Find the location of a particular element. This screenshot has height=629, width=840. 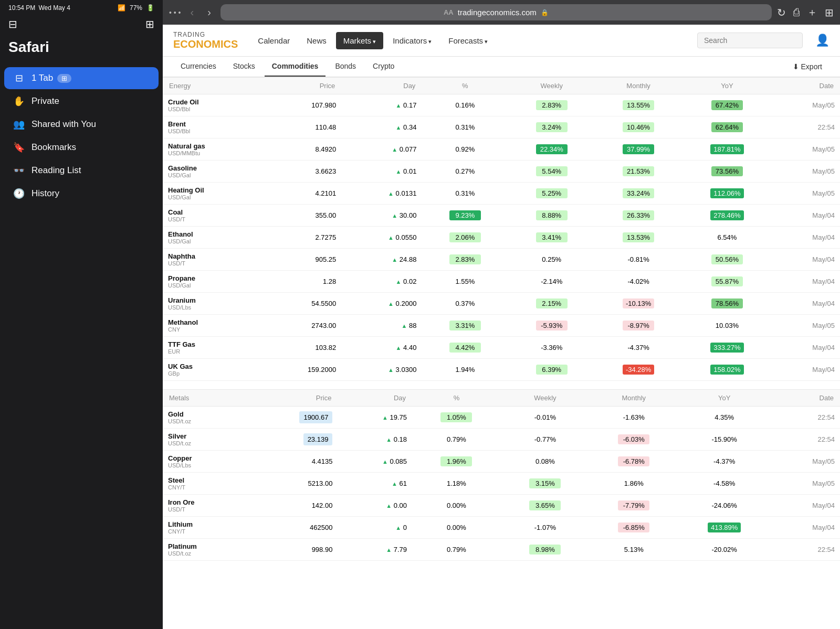

export-button: ⬇ Export is located at coordinates (807, 67).